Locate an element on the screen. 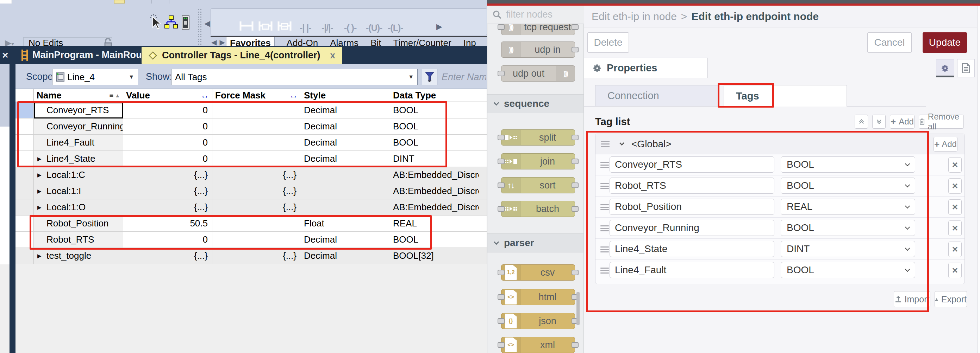 The width and height of the screenshot is (980, 353). tag-group-header: <Global> +Add is located at coordinates (780, 144).